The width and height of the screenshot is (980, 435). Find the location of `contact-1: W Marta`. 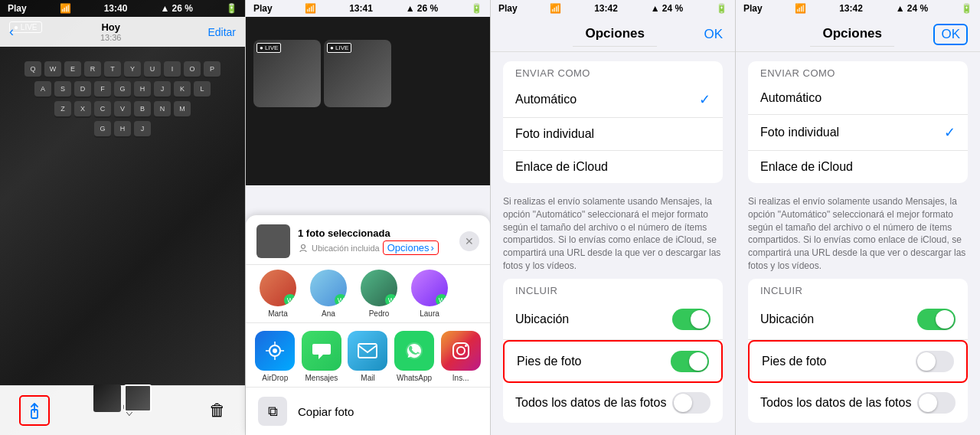

contact-1: W Marta is located at coordinates (278, 294).